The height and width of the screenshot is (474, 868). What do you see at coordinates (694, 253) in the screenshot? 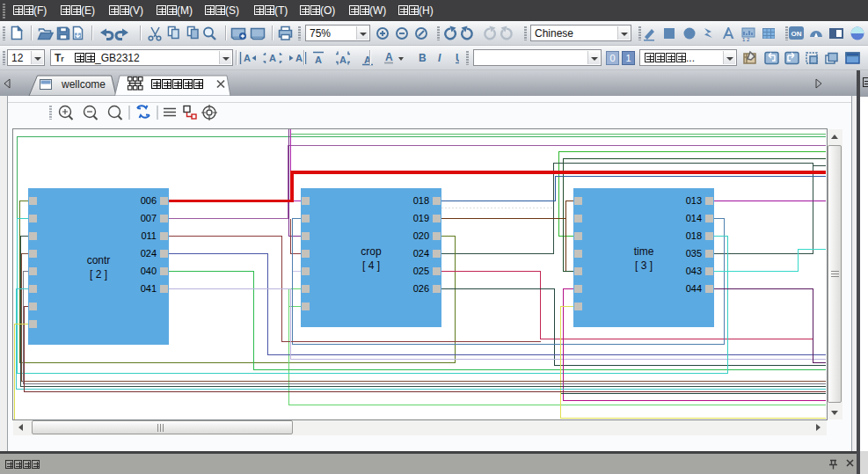
I see `svg-text: 035` at bounding box center [694, 253].